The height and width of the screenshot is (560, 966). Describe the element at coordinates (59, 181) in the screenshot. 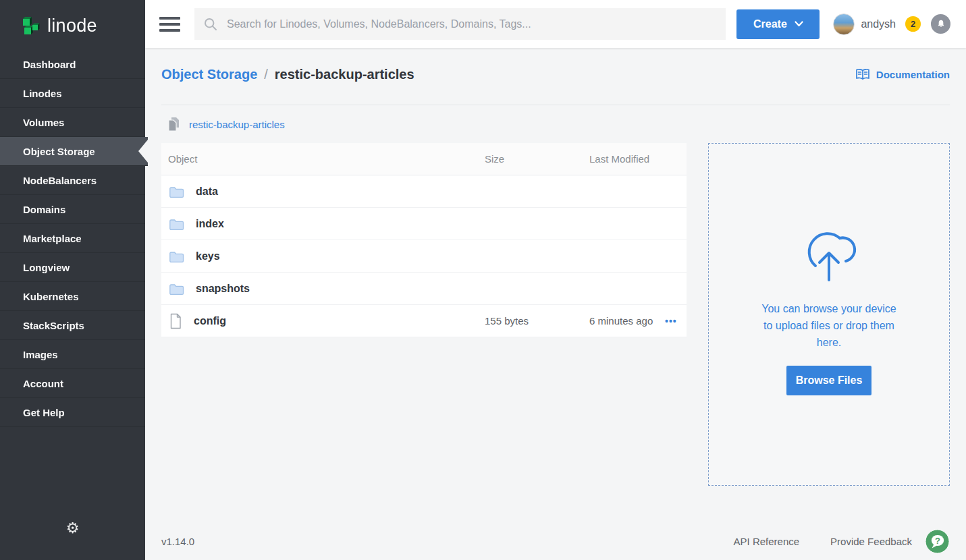

I see `sidebar-item-label: NodeBalancers` at that location.